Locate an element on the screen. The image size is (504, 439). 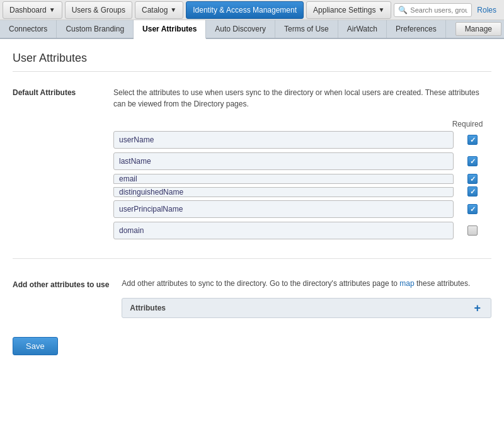
roles-link: Roles is located at coordinates (486, 10).